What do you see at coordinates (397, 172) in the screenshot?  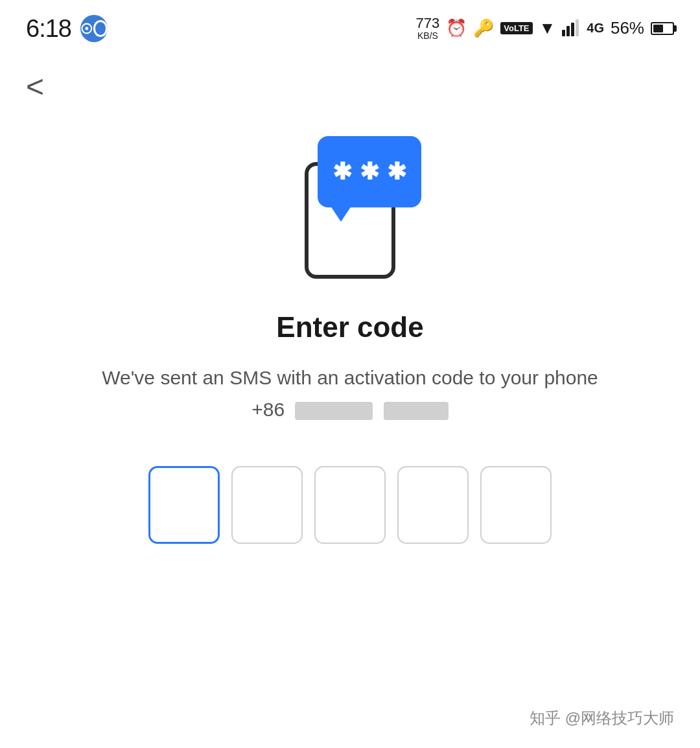 I see `asterisk-3: ✱` at bounding box center [397, 172].